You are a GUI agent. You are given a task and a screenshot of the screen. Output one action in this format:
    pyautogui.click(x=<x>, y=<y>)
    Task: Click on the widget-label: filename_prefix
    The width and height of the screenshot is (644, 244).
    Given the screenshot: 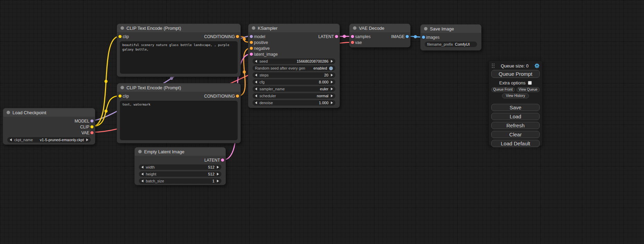 What is the action you would take?
    pyautogui.click(x=440, y=44)
    